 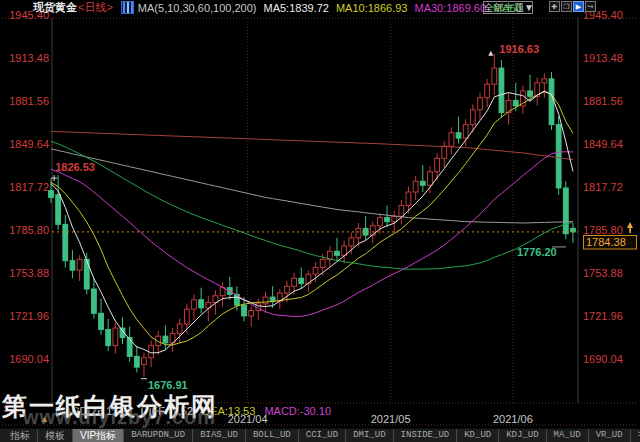 I want to click on indicator-tab: VIP指标, so click(x=98, y=436).